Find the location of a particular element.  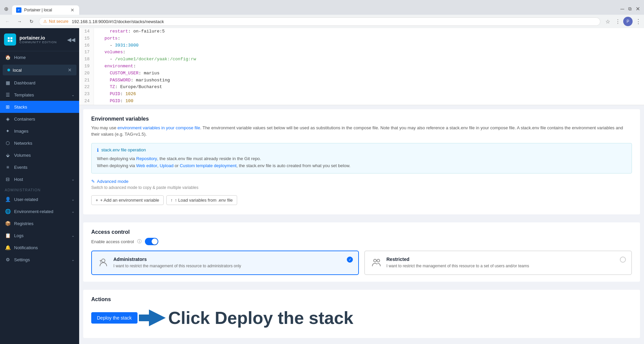

info-line-1: When deploying via Repository, the stack… is located at coordinates (362, 159).